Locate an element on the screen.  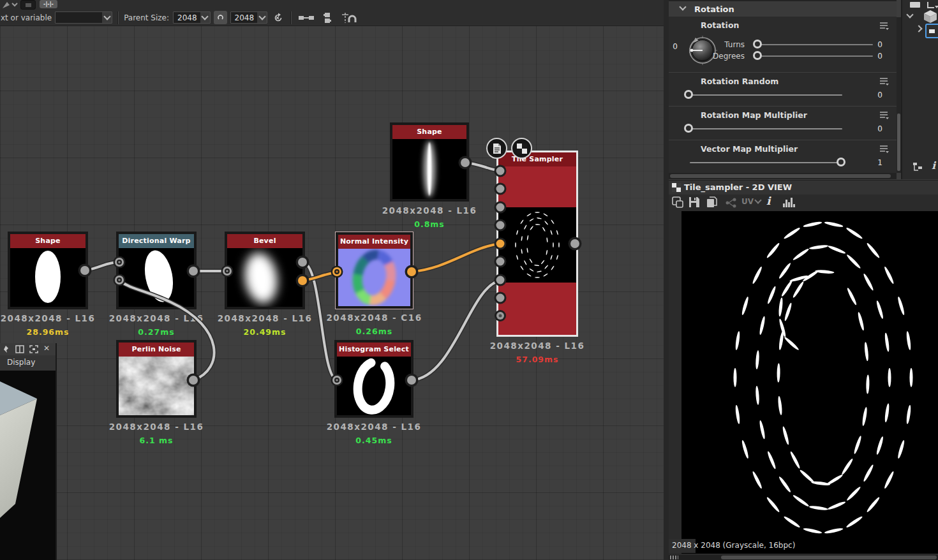
parent-size-width-select: 2048 is located at coordinates (191, 18).